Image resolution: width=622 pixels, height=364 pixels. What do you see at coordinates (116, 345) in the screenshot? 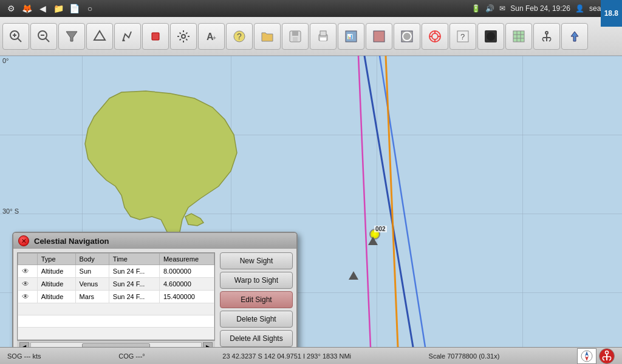
I see `scroll-track` at bounding box center [116, 345].